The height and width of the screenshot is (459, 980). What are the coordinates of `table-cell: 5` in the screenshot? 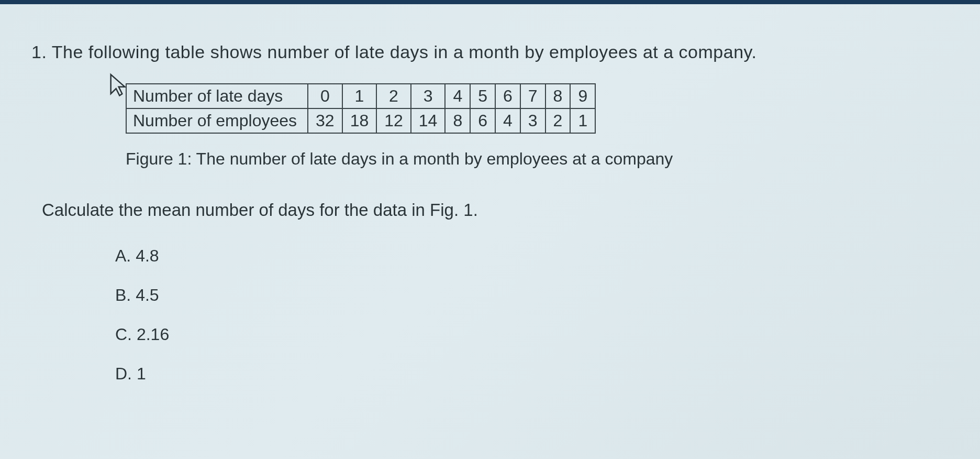 It's located at (483, 96).